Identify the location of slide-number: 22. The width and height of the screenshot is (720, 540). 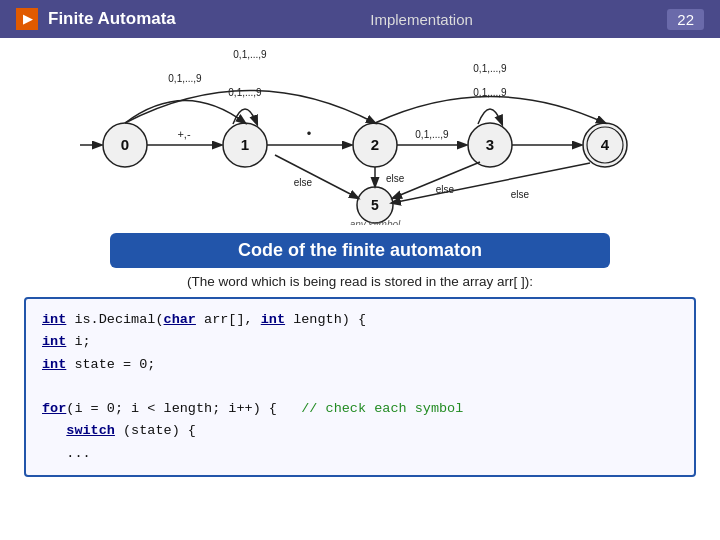
(686, 20).